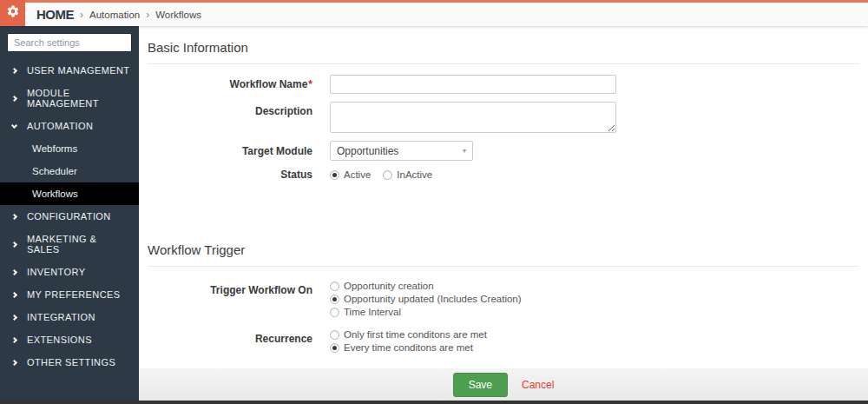 This screenshot has width=868, height=404. I want to click on sidebar-item-user-management: USER MANAGEMENT, so click(69, 70).